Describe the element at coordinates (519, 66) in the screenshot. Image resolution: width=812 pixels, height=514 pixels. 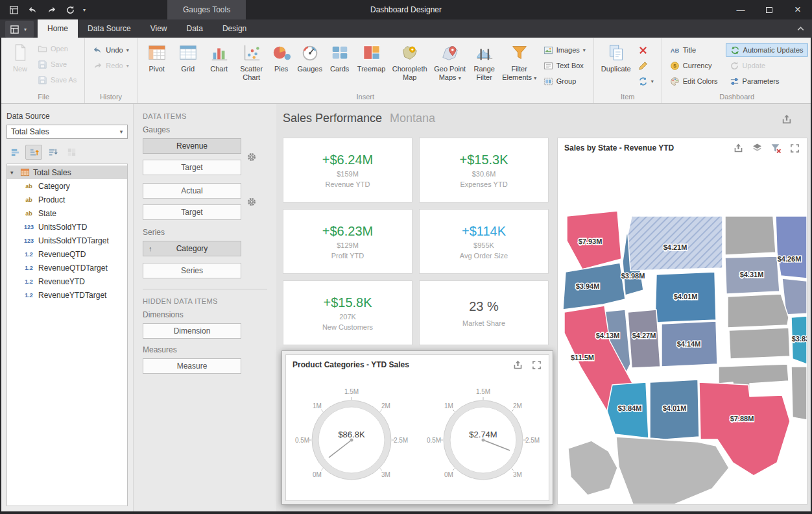
I see `insert-filter-elements-button: Filter Elements ▾` at that location.